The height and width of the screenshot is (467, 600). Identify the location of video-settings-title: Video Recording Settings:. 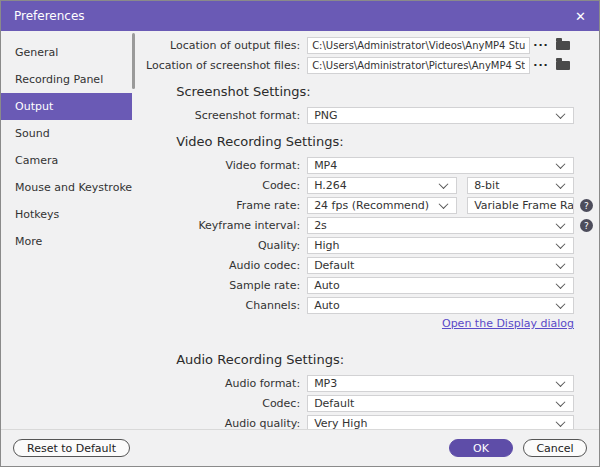
(388, 142).